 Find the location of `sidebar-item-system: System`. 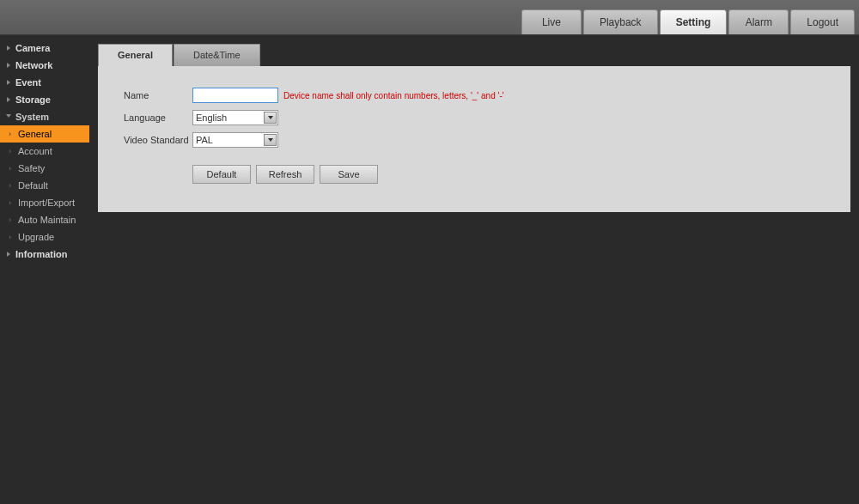

sidebar-item-system: System is located at coordinates (45, 117).